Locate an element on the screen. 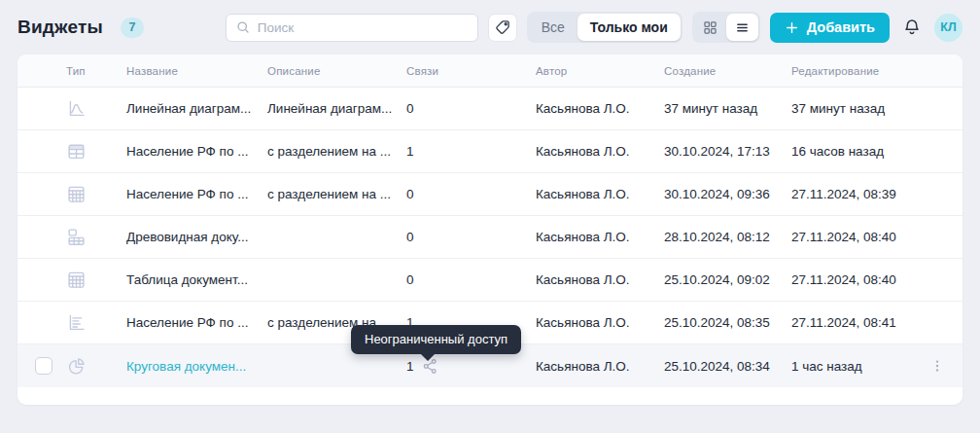 This screenshot has height=433, width=980. search-box is located at coordinates (352, 27).